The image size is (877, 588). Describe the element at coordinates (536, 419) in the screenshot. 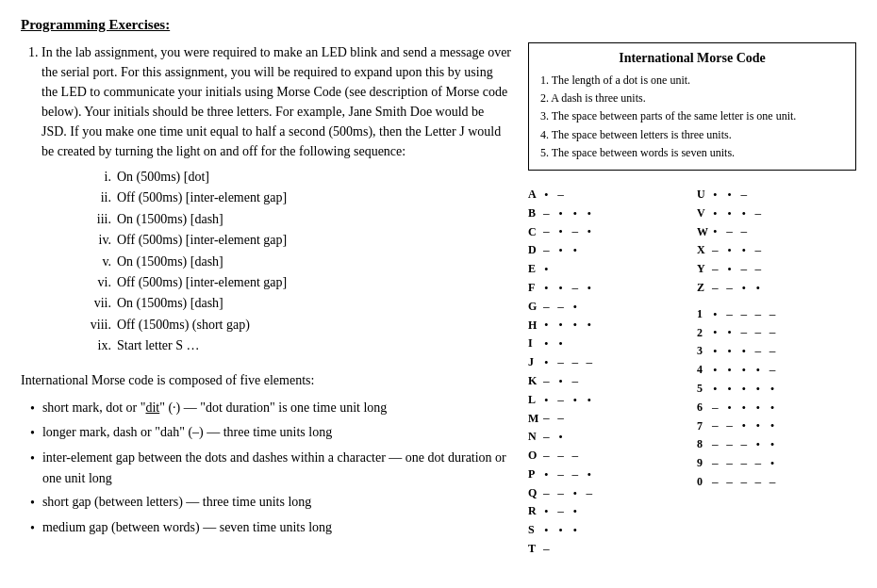

I see `morse-letter: M` at that location.